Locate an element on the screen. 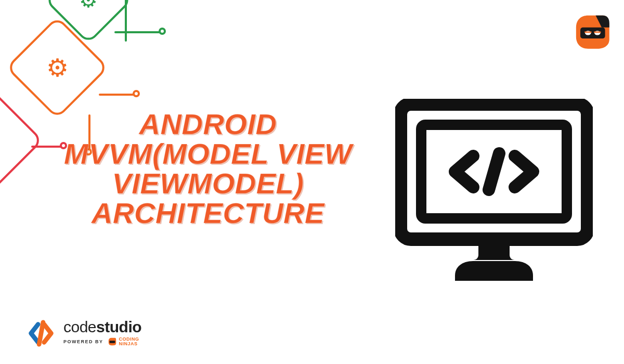 Image resolution: width=624 pixels, height=364 pixels. brand-name: codestudio is located at coordinates (102, 327).